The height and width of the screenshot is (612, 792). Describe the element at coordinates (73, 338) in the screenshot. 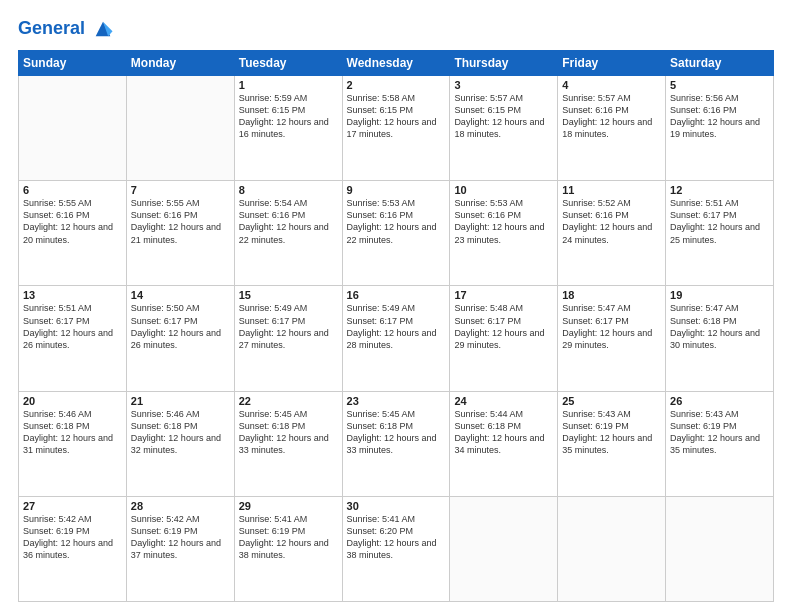

I see `calendar-cell: 13Sunrise: 5:51 AM Sunset: 6:17 PM Dayli…` at that location.